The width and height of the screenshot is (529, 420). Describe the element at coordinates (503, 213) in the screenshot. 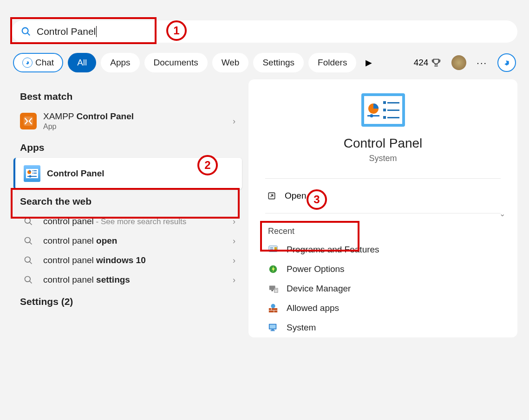

I see `chevron-down-icon: ⌄` at that location.